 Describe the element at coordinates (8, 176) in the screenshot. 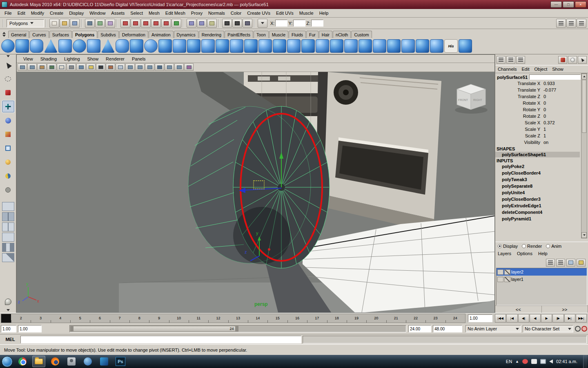

I see `show-manipulator-button` at that location.